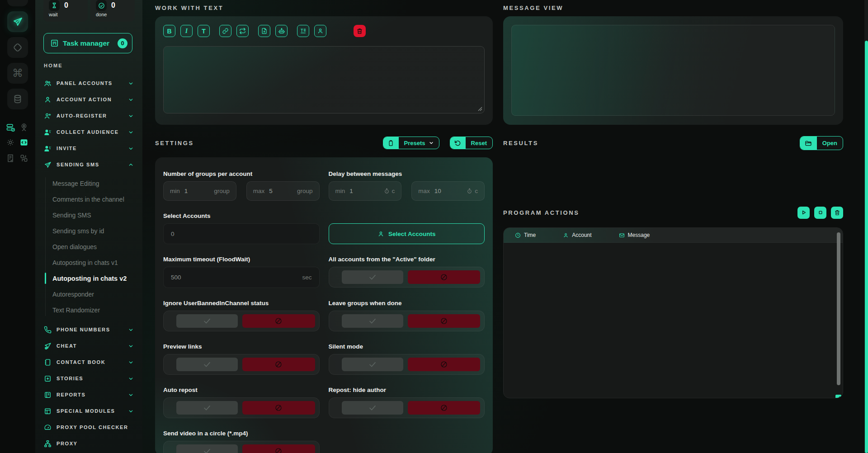 The height and width of the screenshot is (453, 868). I want to click on trash-icon, so click(360, 31).